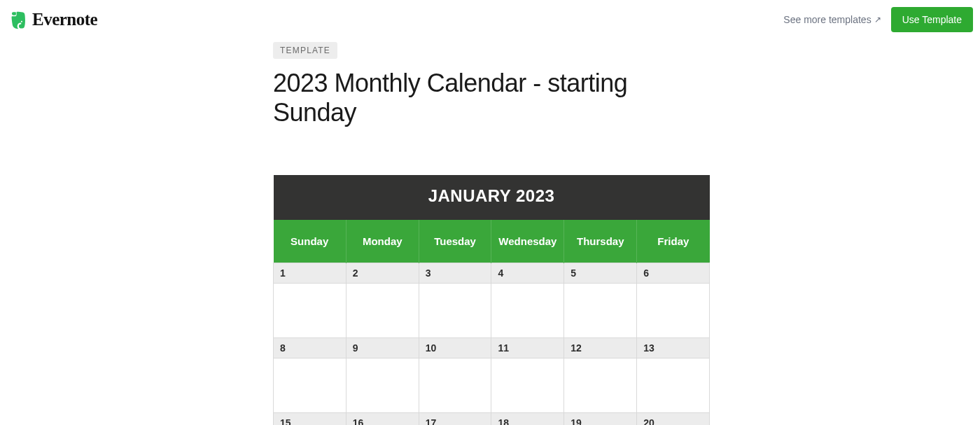  Describe the element at coordinates (673, 242) in the screenshot. I see `day-header-cell: Friday` at that location.